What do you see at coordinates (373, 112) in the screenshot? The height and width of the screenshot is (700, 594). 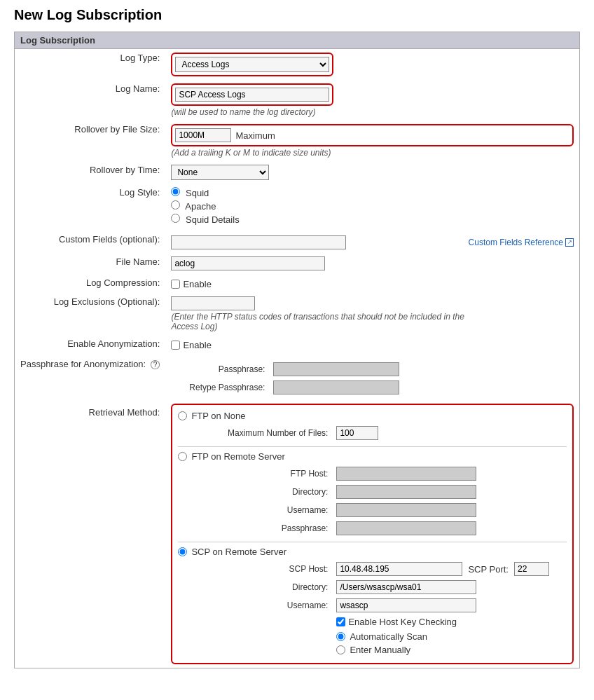 I see `log-name-hint: (will be used to name the log directory)` at bounding box center [373, 112].